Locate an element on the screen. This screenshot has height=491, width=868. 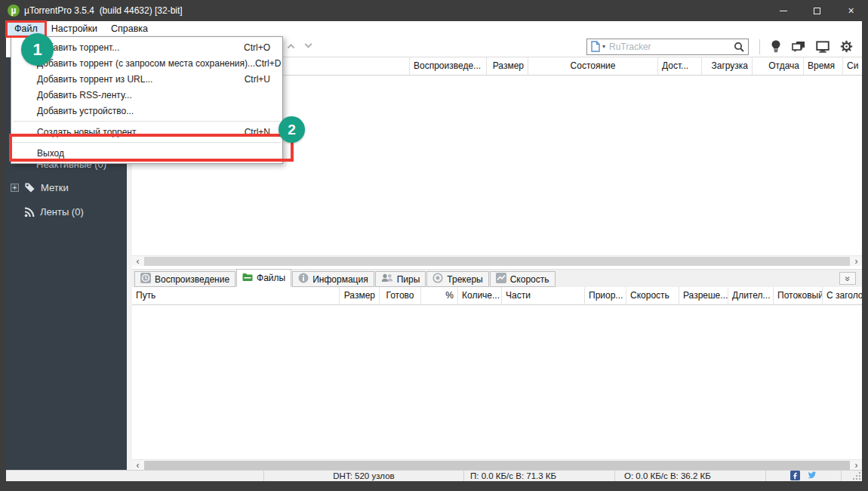
tab-trackers: Трекеры is located at coordinates (457, 279).